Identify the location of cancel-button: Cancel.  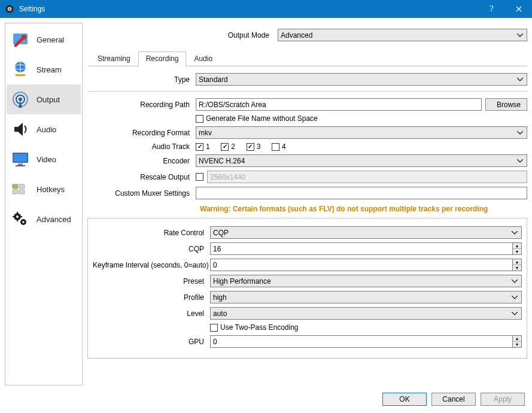
(454, 399).